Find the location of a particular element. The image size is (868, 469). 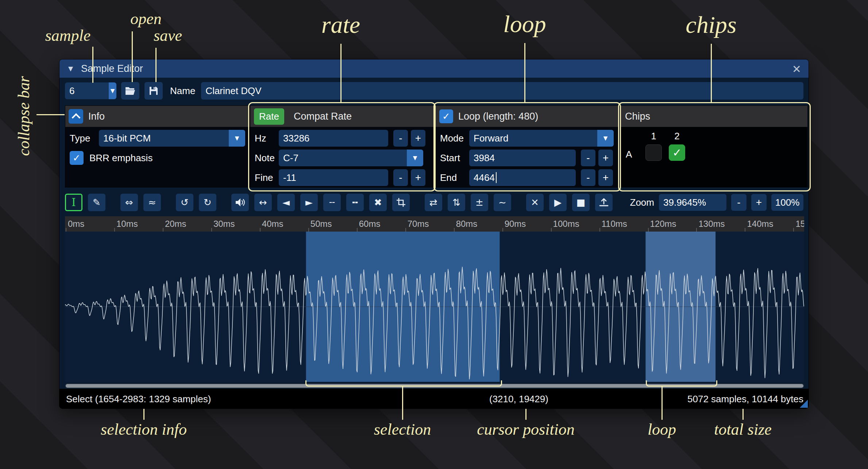

loop-end-input: 4464 is located at coordinates (522, 178).